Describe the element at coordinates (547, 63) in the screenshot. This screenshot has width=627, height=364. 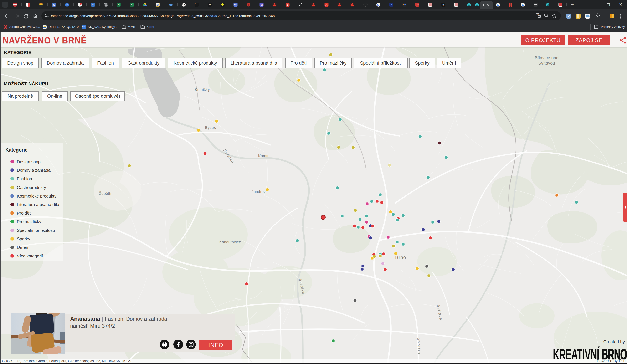
I see `svg-text: Svitavou` at that location.